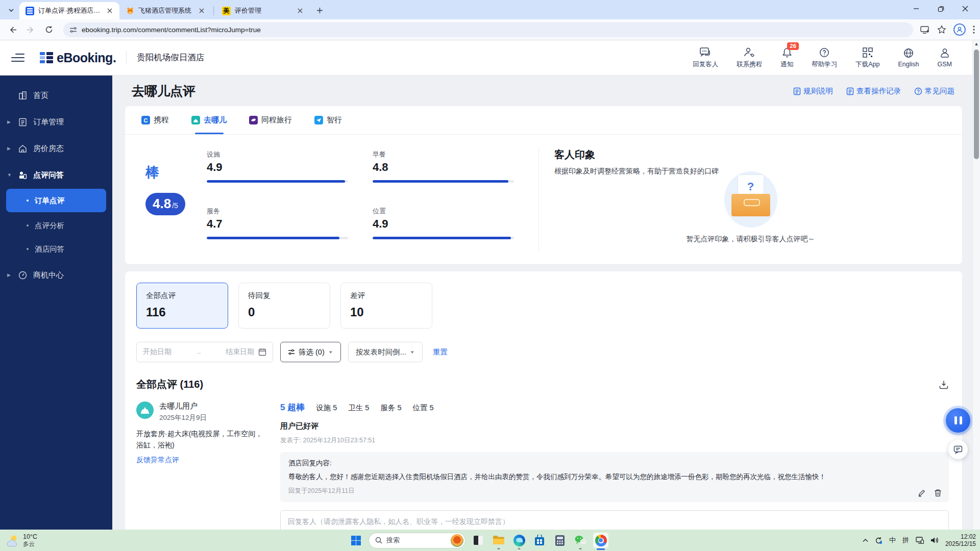  I want to click on sidebar-item-orders: ▶ 订单管理, so click(56, 122).